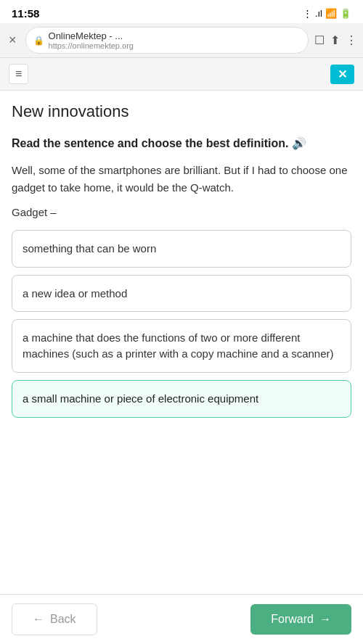 This screenshot has width=363, height=644. Describe the element at coordinates (25, 13) in the screenshot. I see `status-time: 11:58` at that location.